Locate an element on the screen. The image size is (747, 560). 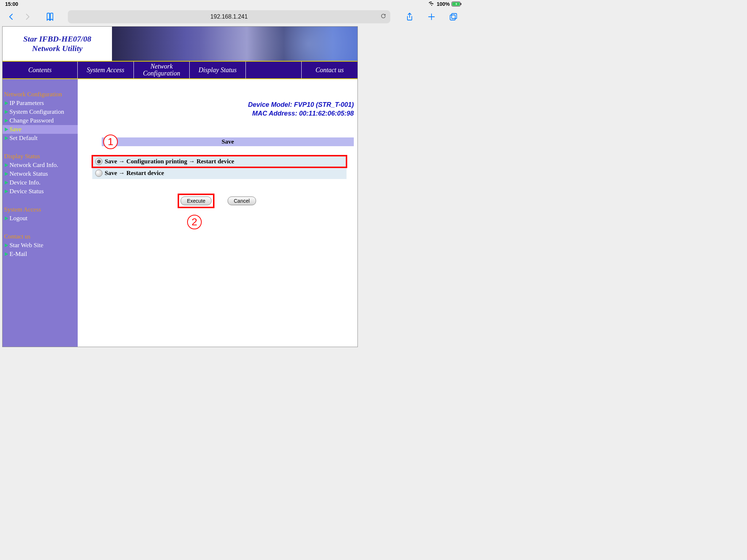
sidebar-item-label: E-Mail is located at coordinates (18, 254).